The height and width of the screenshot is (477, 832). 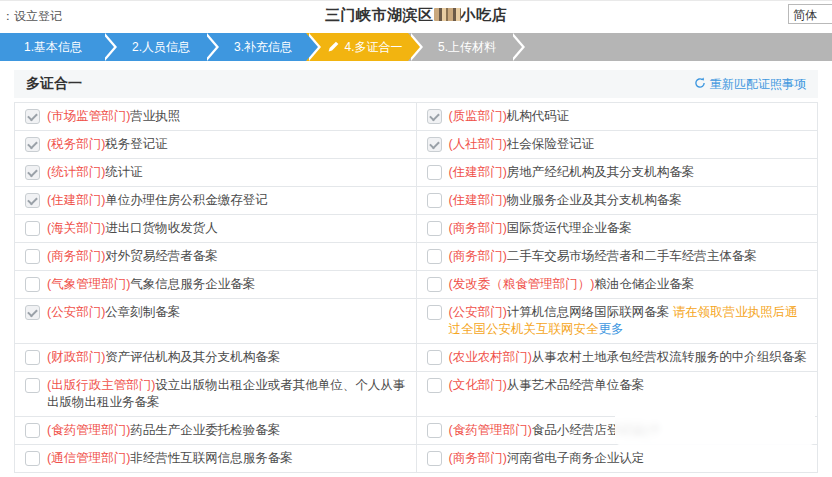 I want to click on item-name: 食品小经营店登记证(个, so click(x=596, y=430).